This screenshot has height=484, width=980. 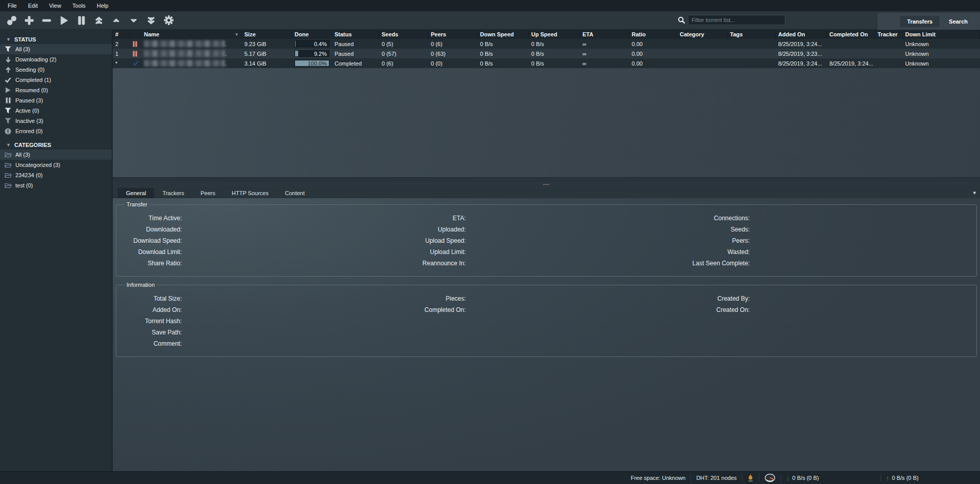 I want to click on sidebar-item-seeding: Seeding (0), so click(x=56, y=70).